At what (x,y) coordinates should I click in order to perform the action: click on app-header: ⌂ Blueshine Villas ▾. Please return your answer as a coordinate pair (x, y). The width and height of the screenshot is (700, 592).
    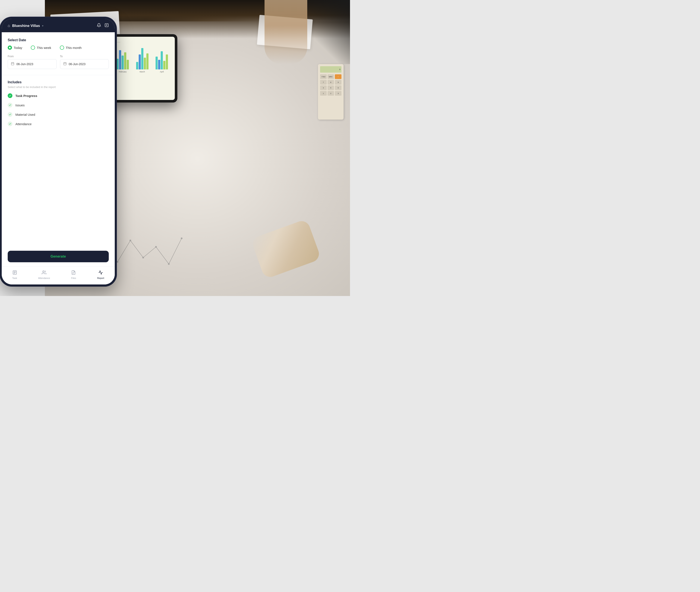
    Looking at the image, I should click on (58, 26).